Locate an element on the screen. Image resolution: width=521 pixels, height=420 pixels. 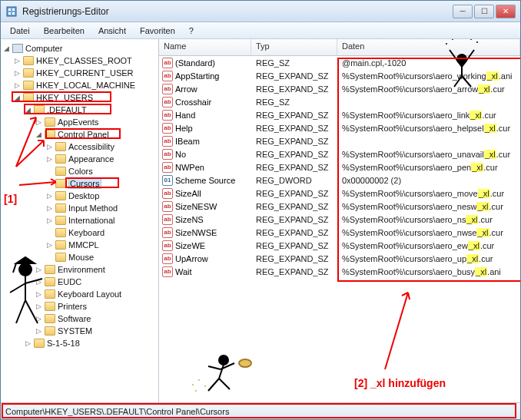
tree-label: Colors is located at coordinates (81, 171).